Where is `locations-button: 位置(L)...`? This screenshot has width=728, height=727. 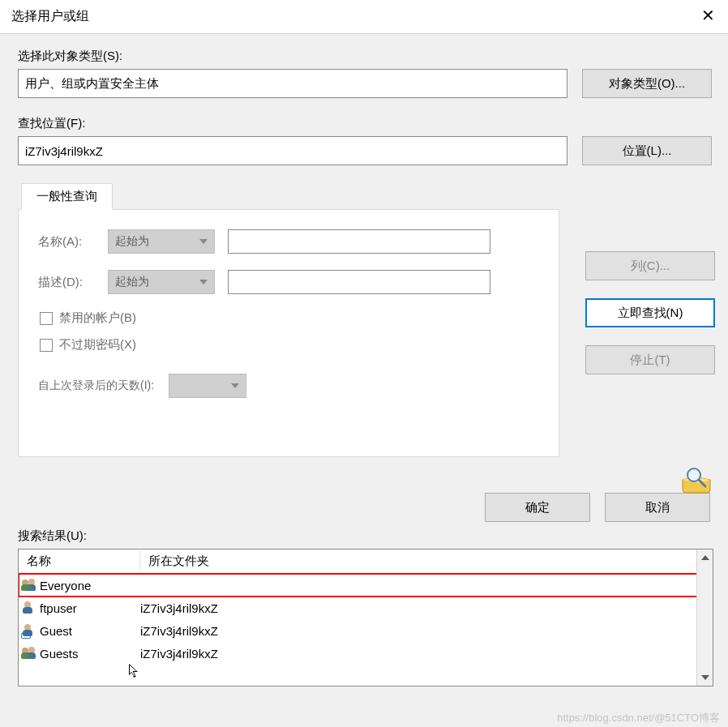
locations-button: 位置(L)... is located at coordinates (647, 151).